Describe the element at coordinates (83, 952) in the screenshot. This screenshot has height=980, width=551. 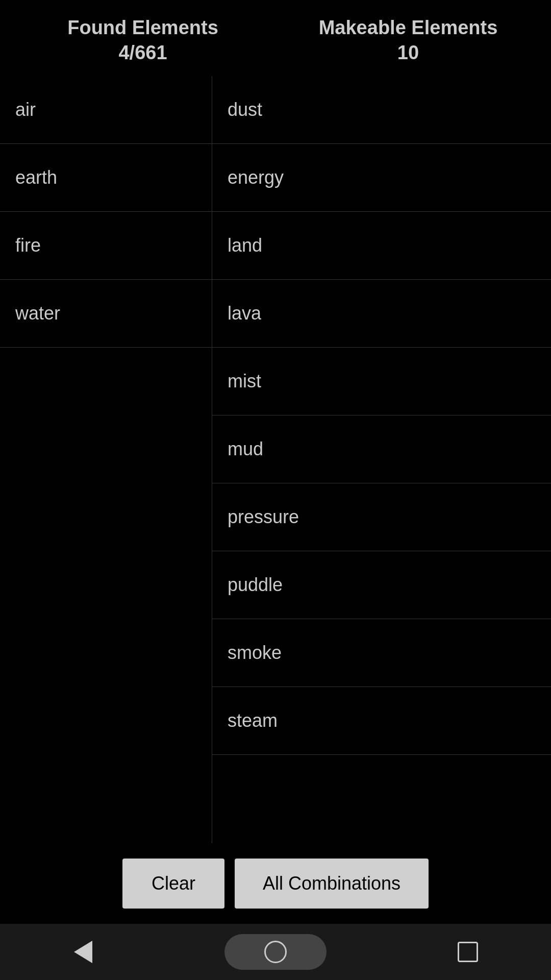
I see `back-icon` at that location.